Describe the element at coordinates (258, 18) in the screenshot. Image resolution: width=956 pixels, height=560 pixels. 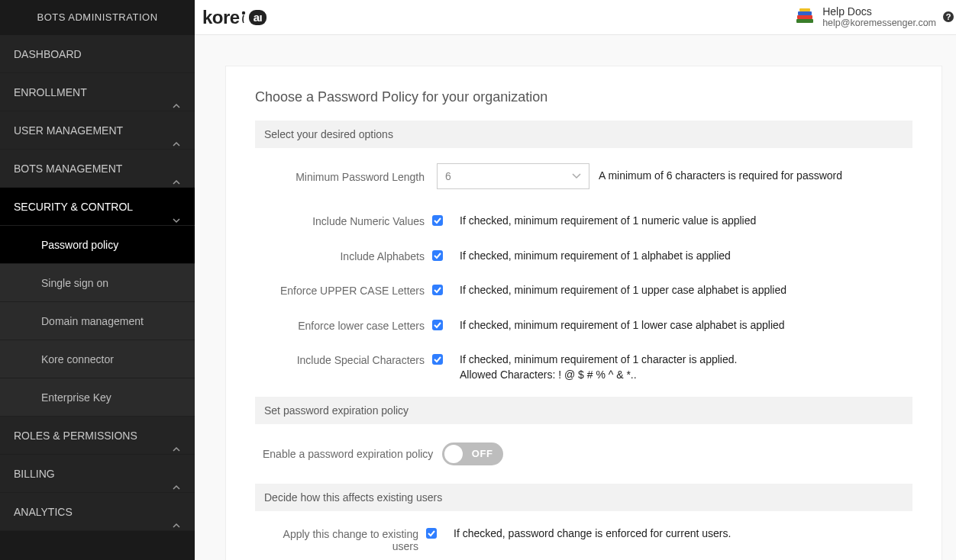
I see `logo-text-ai: aı` at that location.